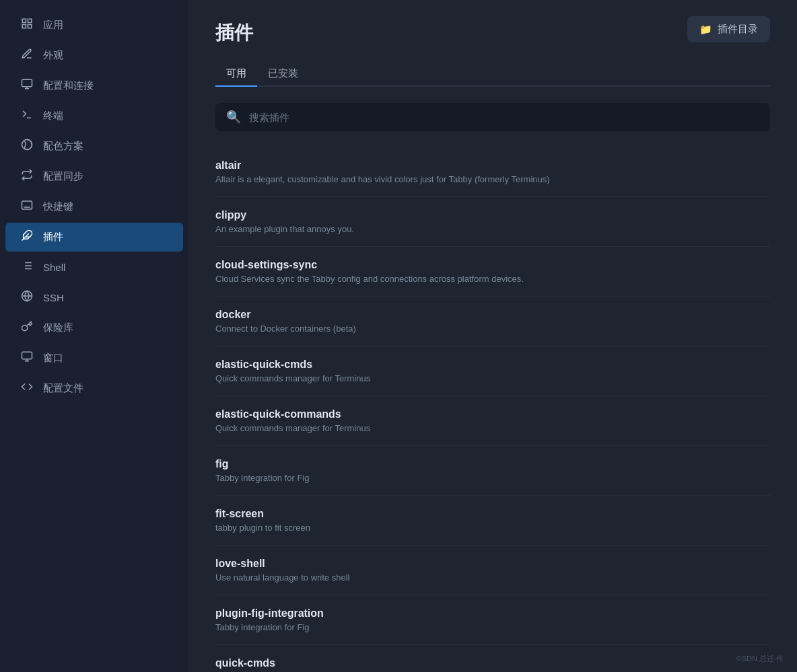 The image size is (797, 672). Describe the element at coordinates (27, 147) in the screenshot. I see `color-scheme-icon` at that location.